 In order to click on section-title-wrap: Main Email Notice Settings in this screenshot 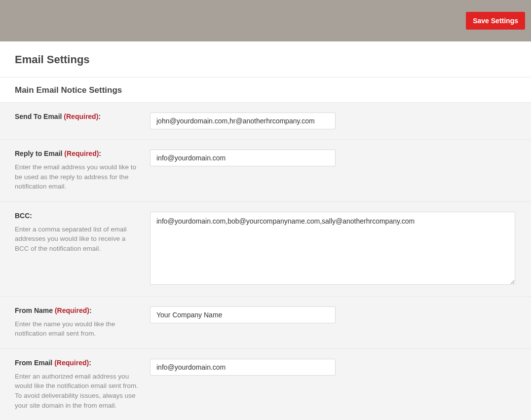, I will do `click(266, 90)`.